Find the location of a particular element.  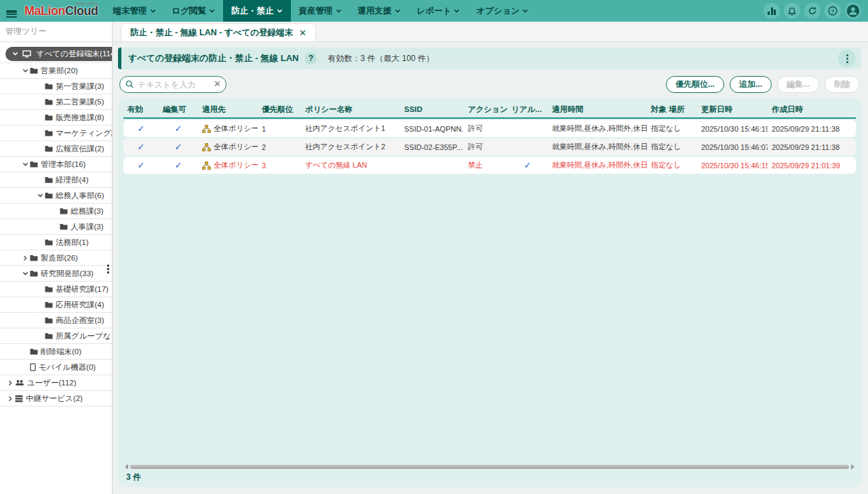

tree-item-label: すべての登録端末(114) is located at coordinates (75, 54).